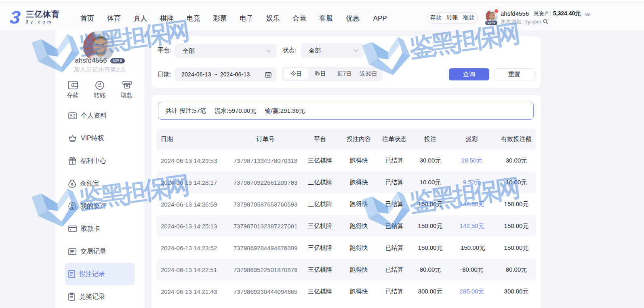 The image size is (644, 308). What do you see at coordinates (194, 19) in the screenshot?
I see `nav-item-esports: 电竞` at bounding box center [194, 19].